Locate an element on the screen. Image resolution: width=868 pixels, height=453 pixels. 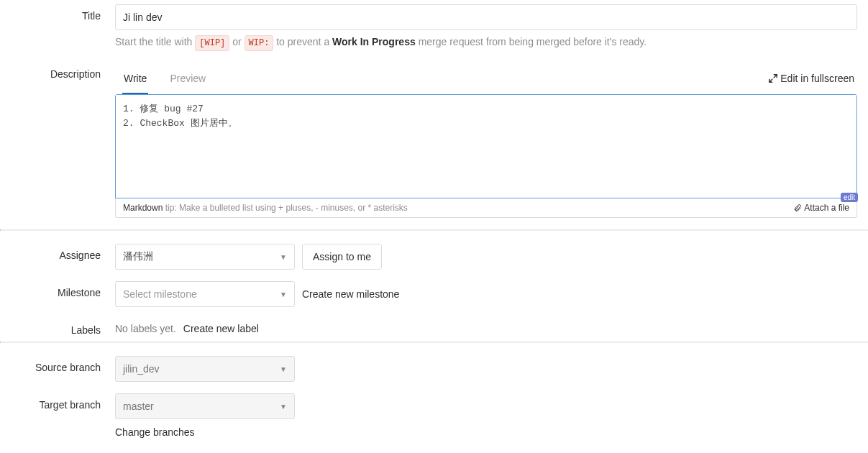
title-hint: Start the title with [WIP] or WIP: to pr… is located at coordinates (486, 43).